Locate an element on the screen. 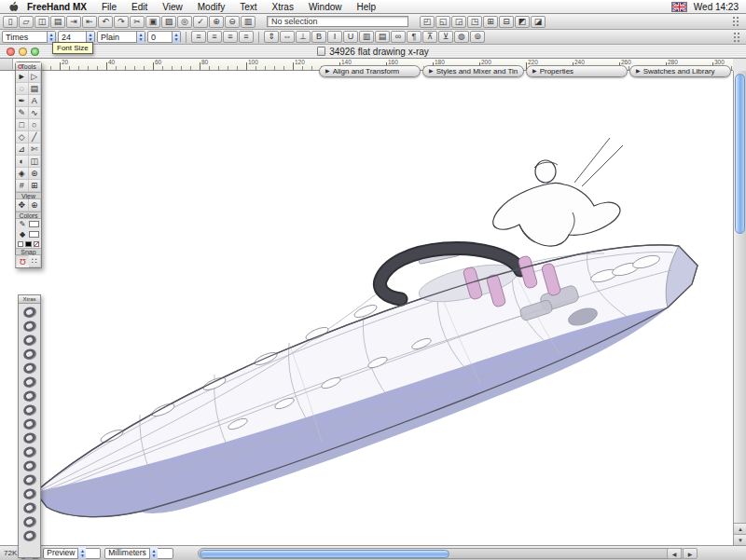  styles-panel-icon: ◳ is located at coordinates (475, 22).